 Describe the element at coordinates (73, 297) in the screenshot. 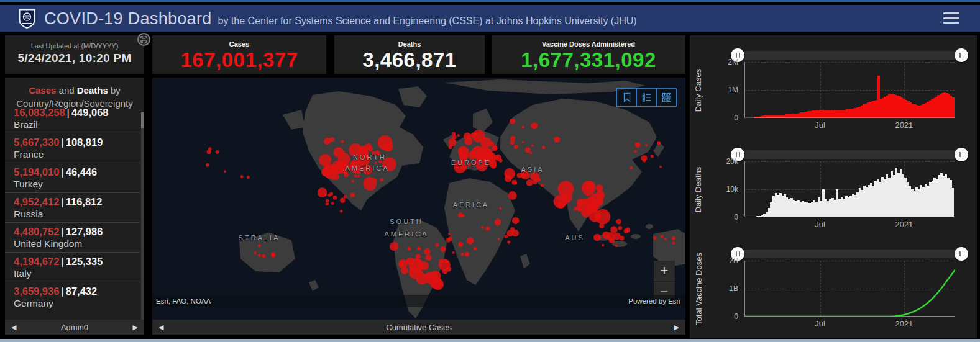

I see `list-item: 3,659,936|87,432Germany` at that location.